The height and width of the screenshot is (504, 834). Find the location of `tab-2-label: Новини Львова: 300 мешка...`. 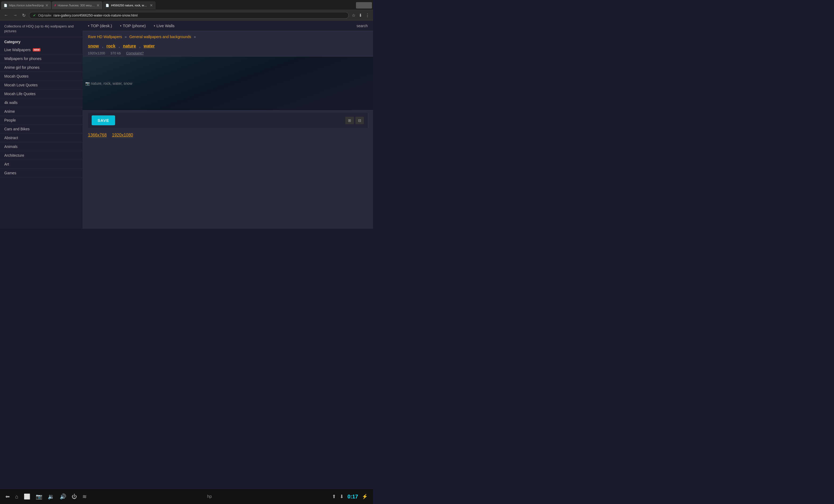

tab-2-label: Новини Львова: 300 мешка... is located at coordinates (76, 5).